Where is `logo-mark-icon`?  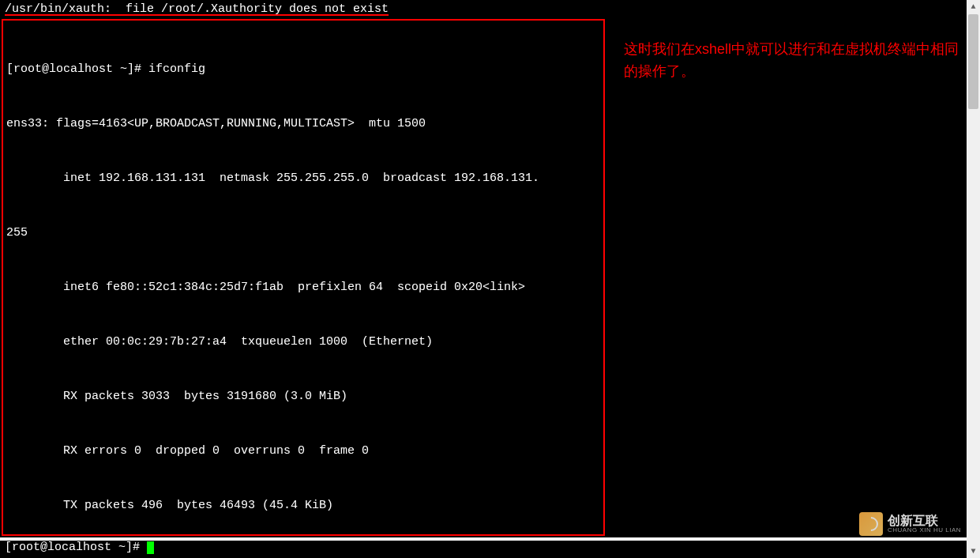
logo-mark-icon is located at coordinates (871, 524).